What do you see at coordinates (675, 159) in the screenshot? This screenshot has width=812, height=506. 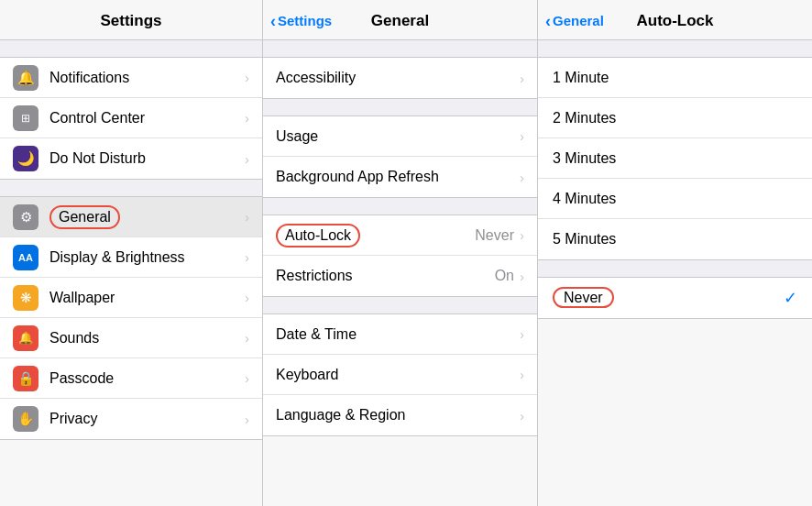 I see `autolock-option-3min: 3 Minutes` at bounding box center [675, 159].